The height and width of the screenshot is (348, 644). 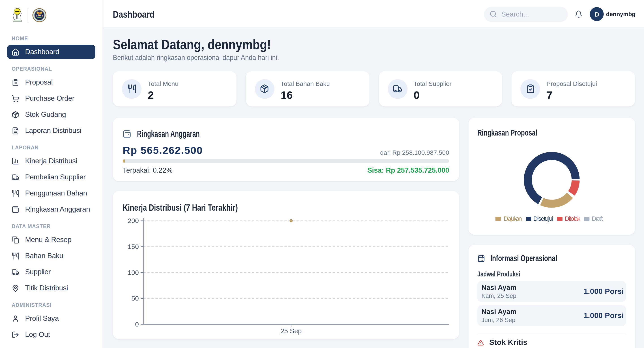 I want to click on svg-text: Informasi Operasional, so click(x=524, y=258).